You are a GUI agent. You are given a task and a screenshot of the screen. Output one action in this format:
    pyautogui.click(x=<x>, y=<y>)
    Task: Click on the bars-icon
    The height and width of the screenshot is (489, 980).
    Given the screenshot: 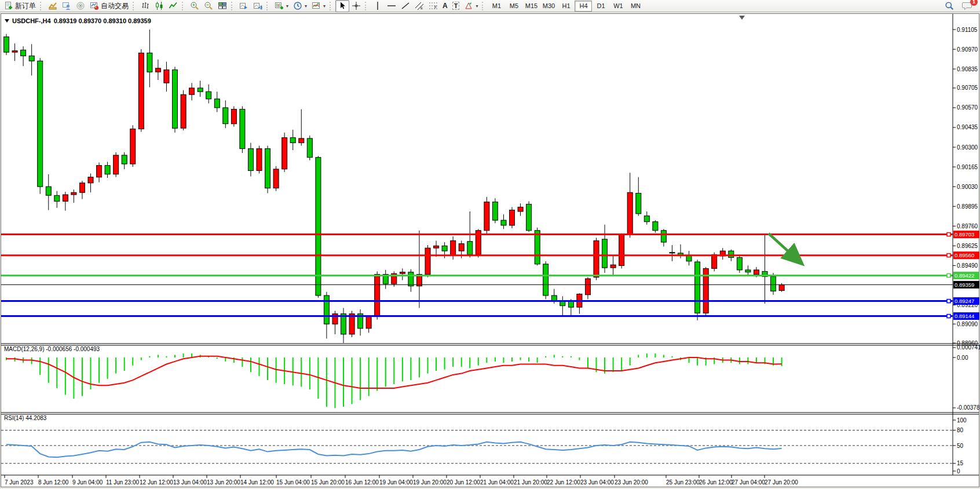 What is the action you would take?
    pyautogui.click(x=145, y=6)
    